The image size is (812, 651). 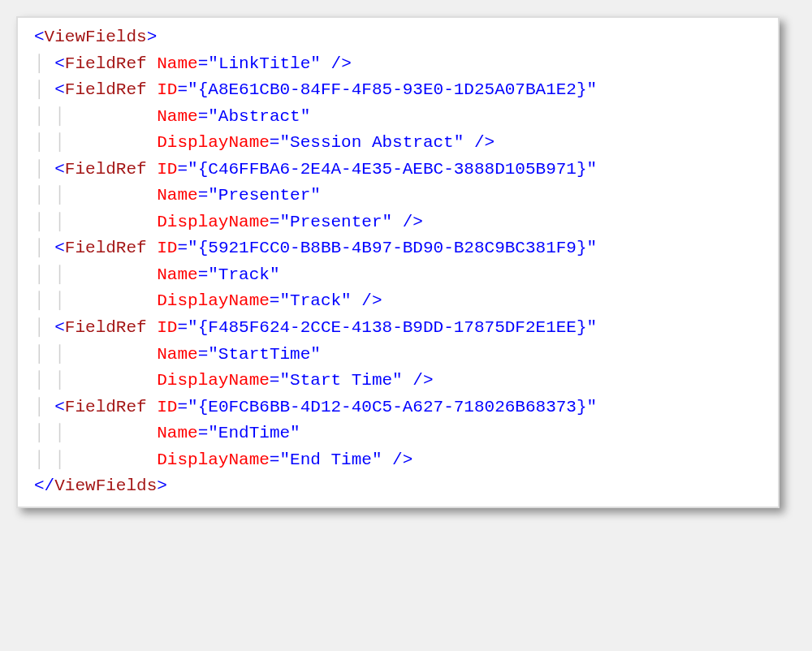 What do you see at coordinates (402, 91) in the screenshot?
I see `code-line: │ <FieldRef ID="{A8E61CB0-84FF-4F85-93E0…` at bounding box center [402, 91].